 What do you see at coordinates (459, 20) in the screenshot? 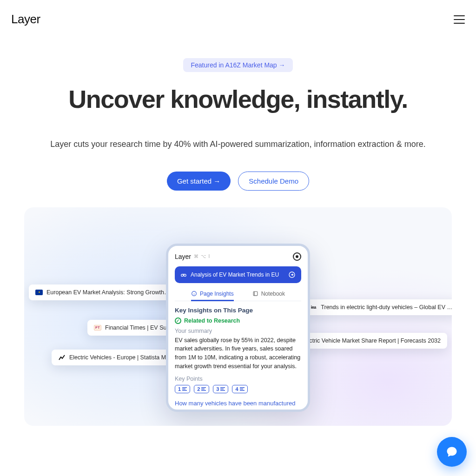
I see `menu-icon` at bounding box center [459, 20].